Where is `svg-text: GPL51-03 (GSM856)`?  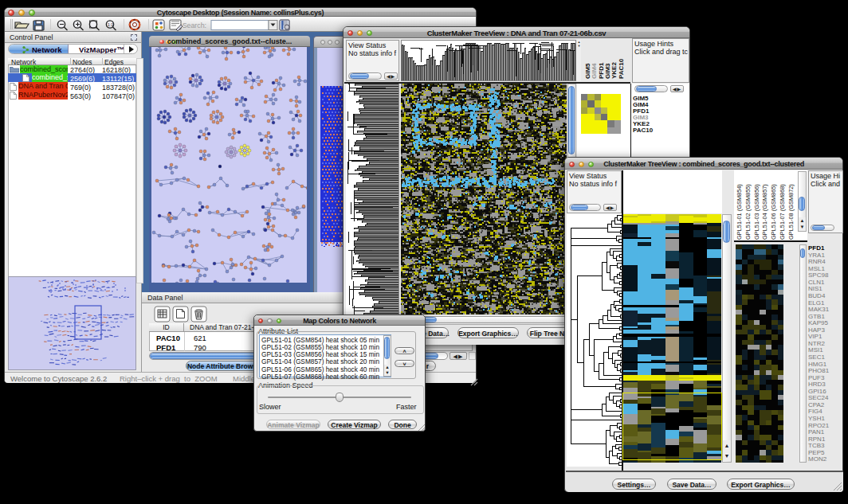
svg-text: GPL51-03 (GSM856) is located at coordinates (757, 212).